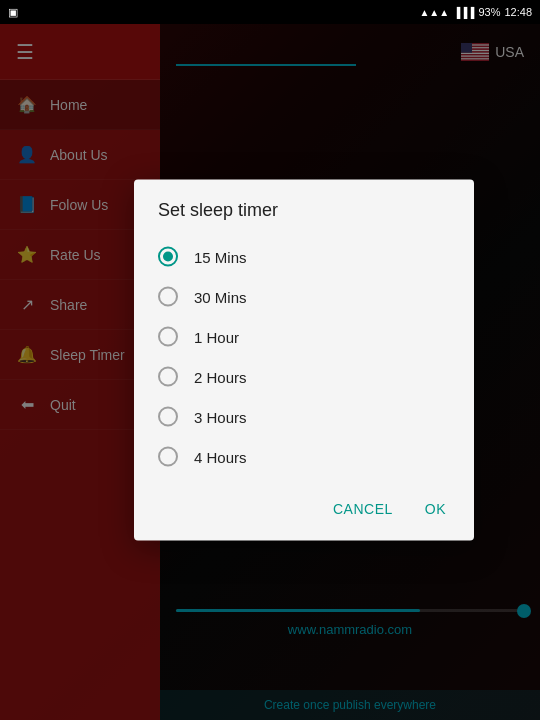 The height and width of the screenshot is (720, 540). What do you see at coordinates (220, 456) in the screenshot?
I see `label-4hours: 4 Hours` at bounding box center [220, 456].